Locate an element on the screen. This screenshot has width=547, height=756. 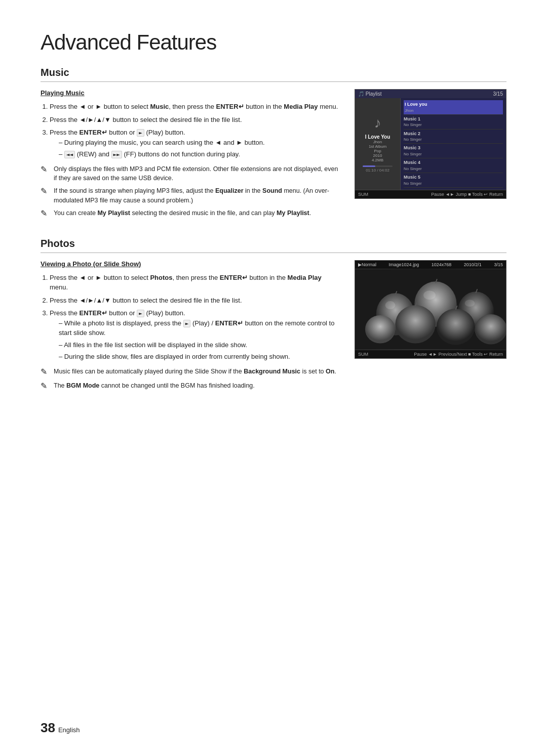
playlist-item-5: Music 5 No Singer is located at coordinates (453, 180).